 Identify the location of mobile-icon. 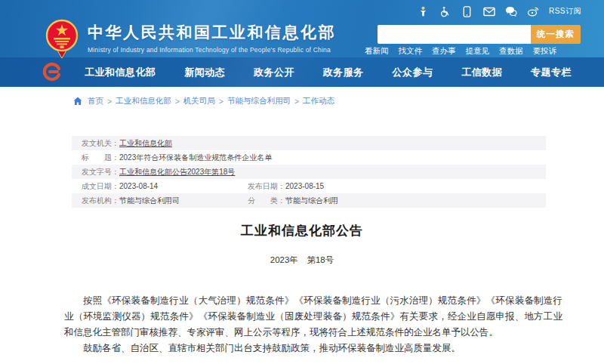
(467, 11).